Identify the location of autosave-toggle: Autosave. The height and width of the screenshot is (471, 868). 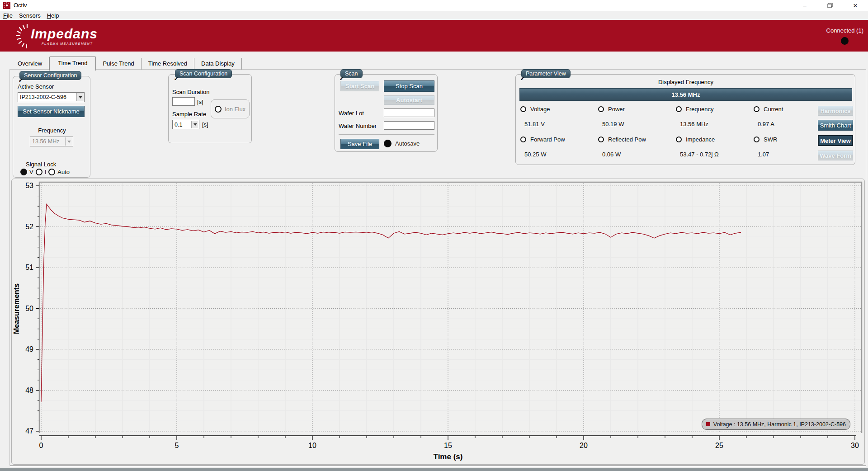
(401, 144).